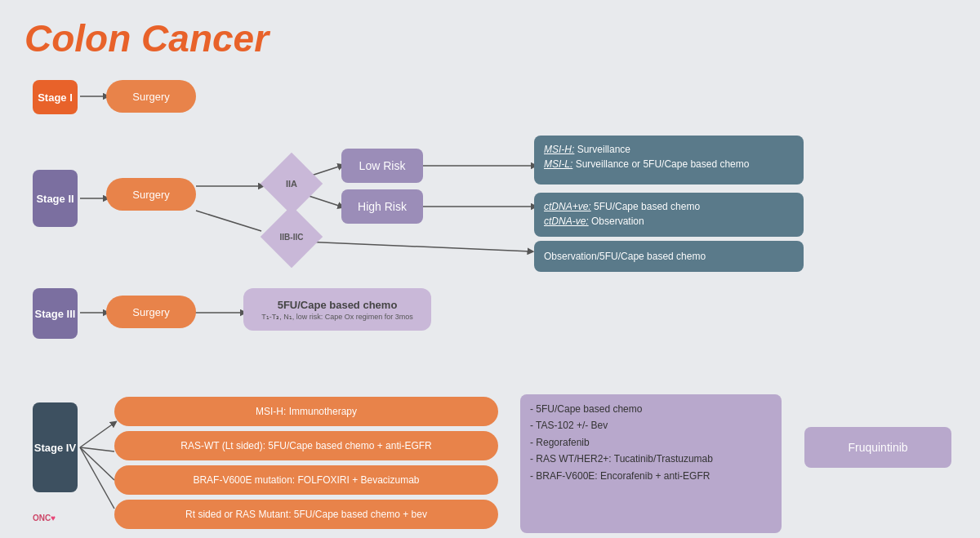  I want to click on stage-2-box: Stage II, so click(56, 198).